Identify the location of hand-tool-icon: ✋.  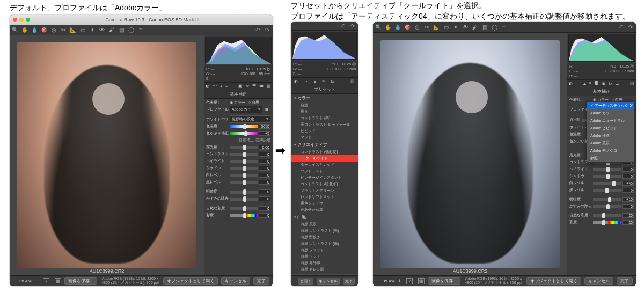
(388, 27).